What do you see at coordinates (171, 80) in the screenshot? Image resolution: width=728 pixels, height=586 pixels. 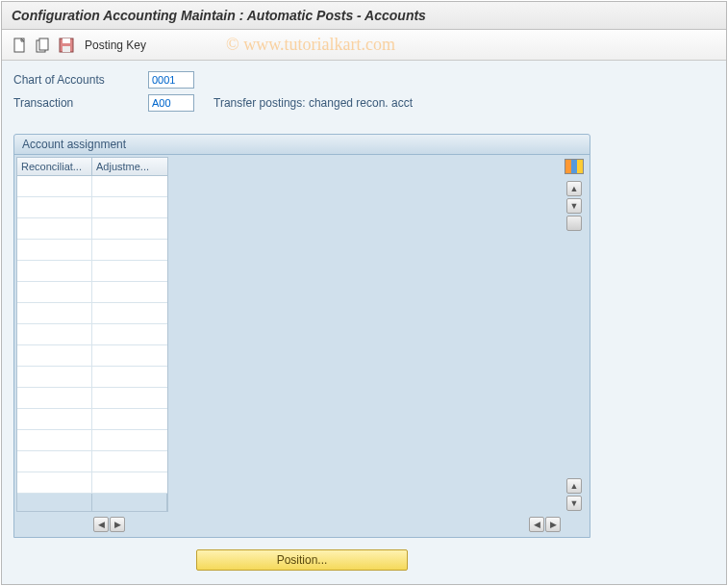 I see `chart-of-accounts-input` at bounding box center [171, 80].